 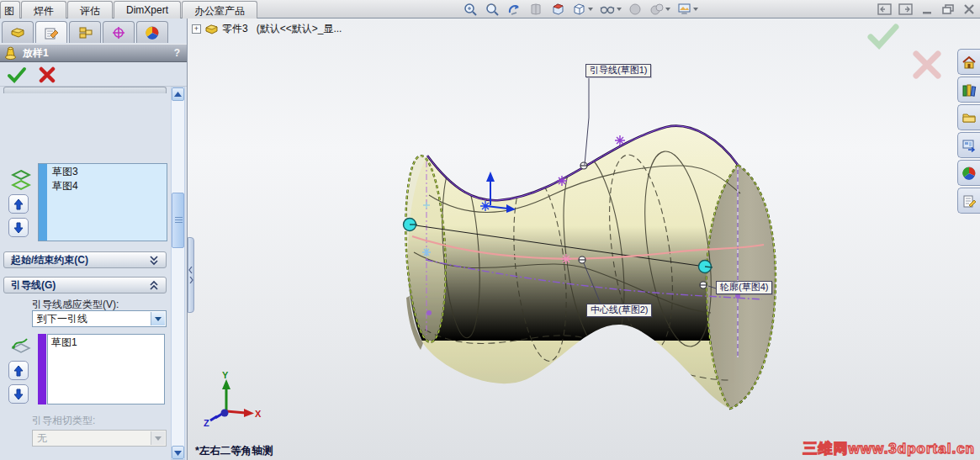 I want to click on view-palette-icon, so click(x=969, y=145).